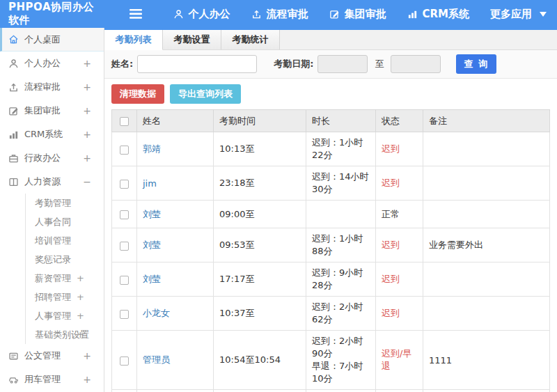  I want to click on sidebar-item: 个人办公+, so click(52, 63).